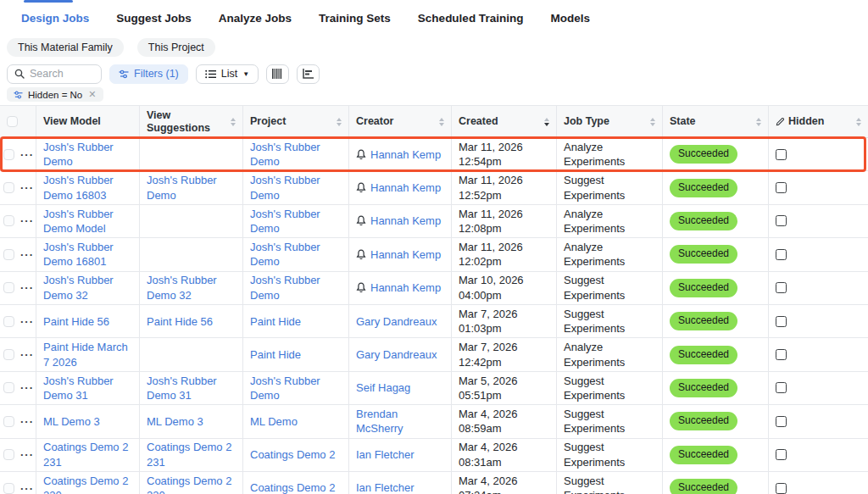 The width and height of the screenshot is (868, 494). Describe the element at coordinates (400, 122) in the screenshot. I see `column-header-creator: Creator` at that location.